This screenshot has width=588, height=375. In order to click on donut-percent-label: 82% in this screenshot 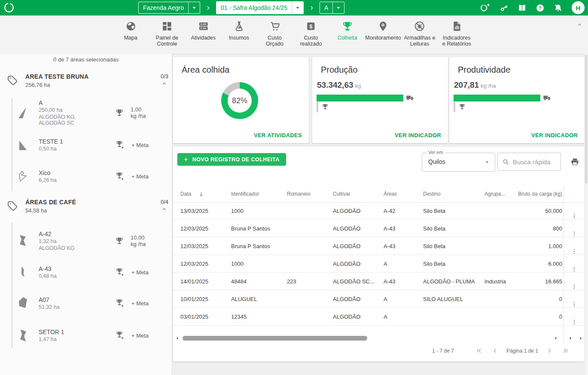, I will do `click(240, 101)`.